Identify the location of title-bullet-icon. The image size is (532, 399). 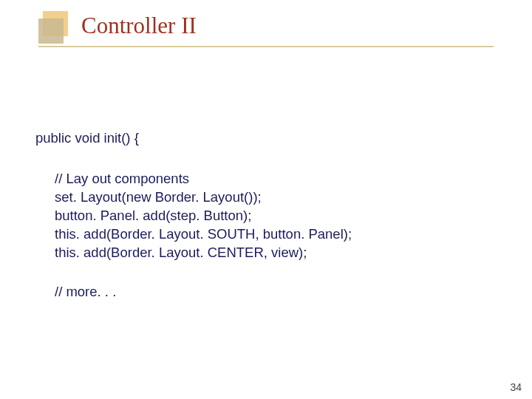
(55, 26).